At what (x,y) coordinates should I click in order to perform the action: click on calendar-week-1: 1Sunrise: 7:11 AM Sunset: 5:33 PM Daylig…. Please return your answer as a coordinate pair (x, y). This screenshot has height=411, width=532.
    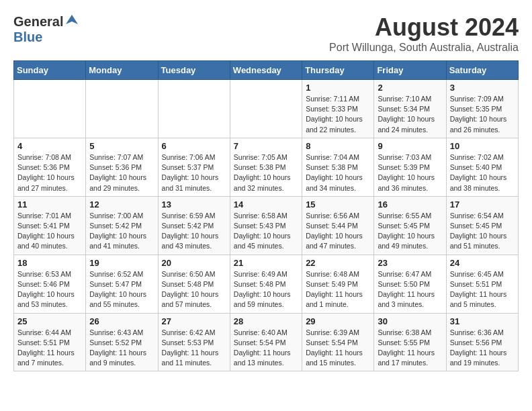
    Looking at the image, I should click on (266, 109).